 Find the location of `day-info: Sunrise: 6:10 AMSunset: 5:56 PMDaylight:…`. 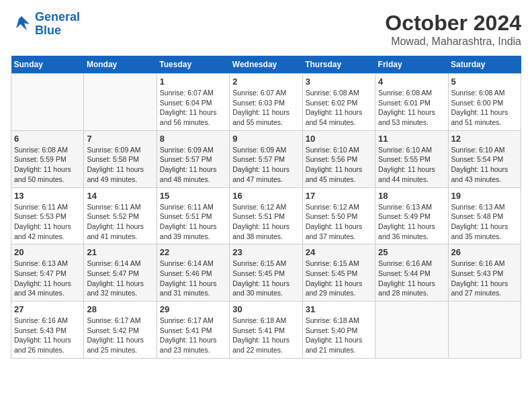

day-info: Sunrise: 6:10 AMSunset: 5:56 PMDaylight:… is located at coordinates (339, 165).